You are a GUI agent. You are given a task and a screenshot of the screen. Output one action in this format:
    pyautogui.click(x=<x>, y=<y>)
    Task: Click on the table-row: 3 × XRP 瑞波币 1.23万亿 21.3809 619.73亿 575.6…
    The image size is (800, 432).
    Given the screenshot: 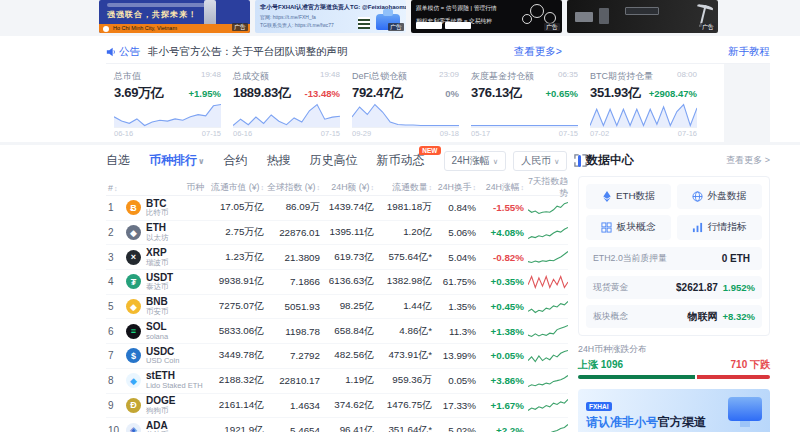 What is the action you would take?
    pyautogui.click(x=337, y=258)
    